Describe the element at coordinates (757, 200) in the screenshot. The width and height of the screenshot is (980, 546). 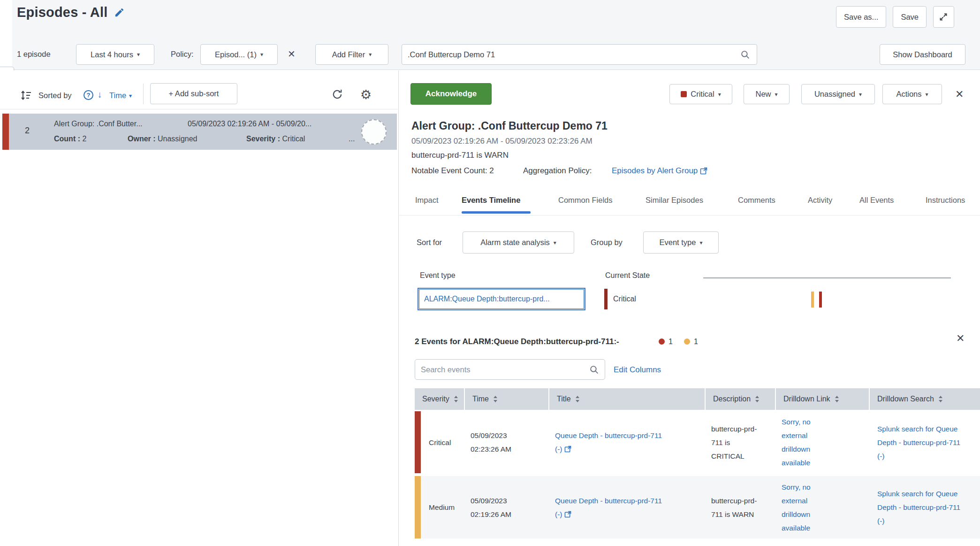
I see `tab-comments: Comments` at that location.